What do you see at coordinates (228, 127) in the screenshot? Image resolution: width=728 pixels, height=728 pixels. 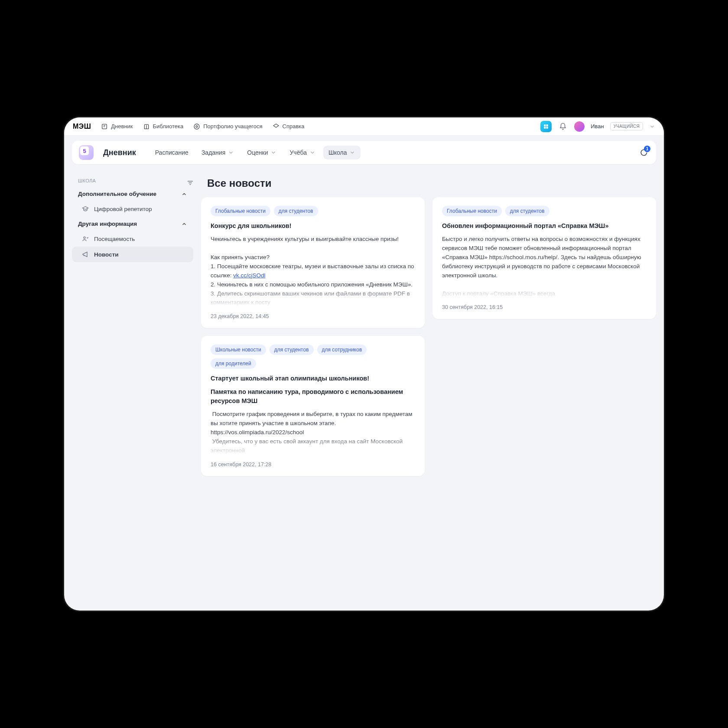 I see `topnav-portfolio: Портфолио учащегося` at bounding box center [228, 127].